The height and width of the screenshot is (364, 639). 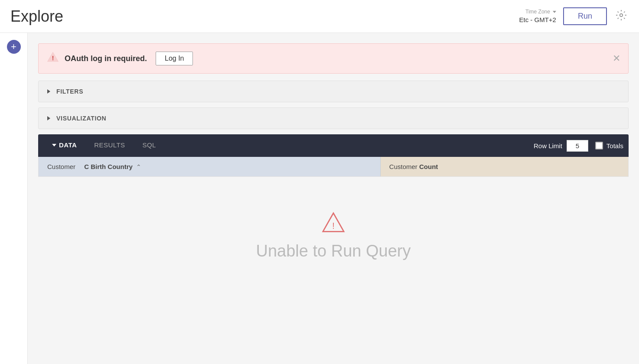 I want to click on chevron-down-icon, so click(x=554, y=12).